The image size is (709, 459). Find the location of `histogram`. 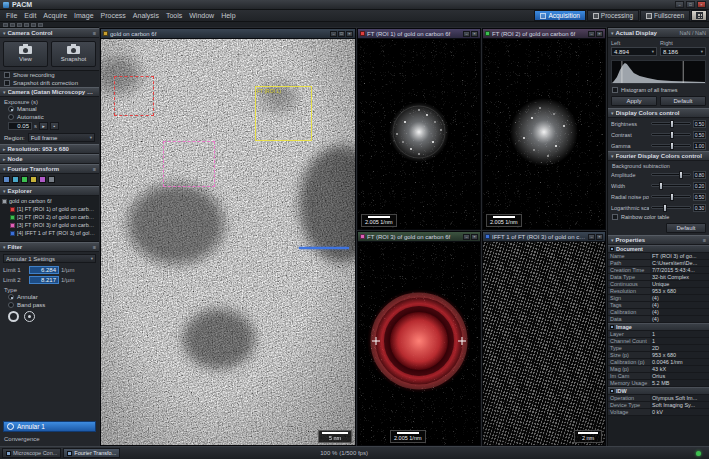

histogram is located at coordinates (658, 72).